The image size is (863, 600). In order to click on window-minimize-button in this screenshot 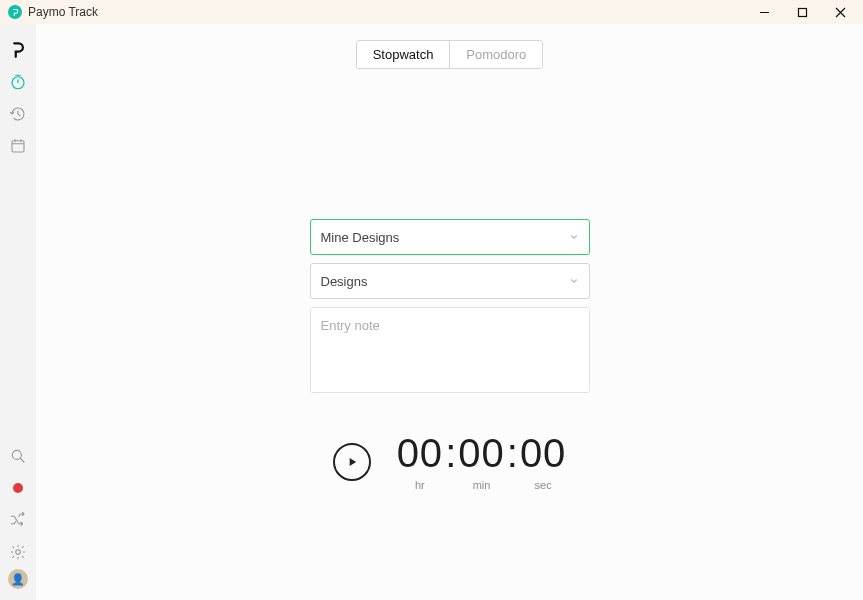, I will do `click(764, 12)`.